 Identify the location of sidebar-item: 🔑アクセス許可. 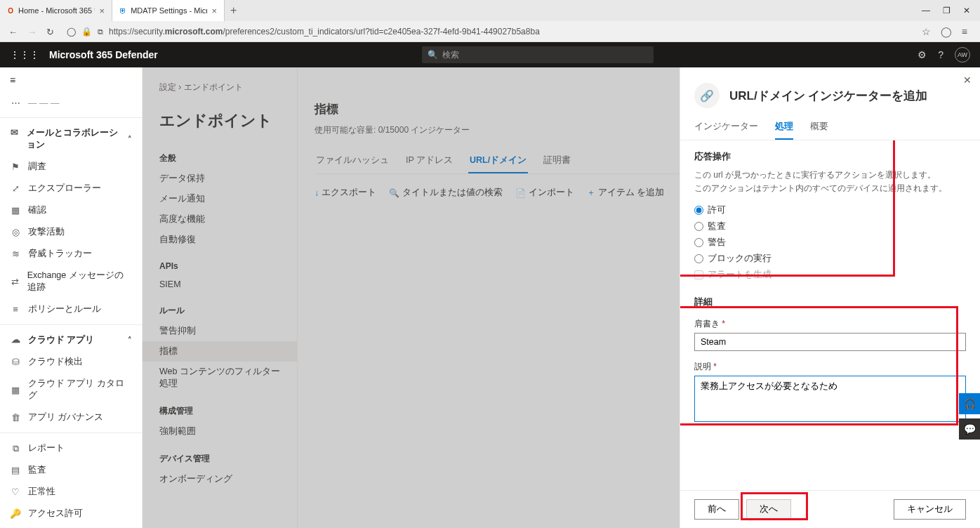
(71, 514).